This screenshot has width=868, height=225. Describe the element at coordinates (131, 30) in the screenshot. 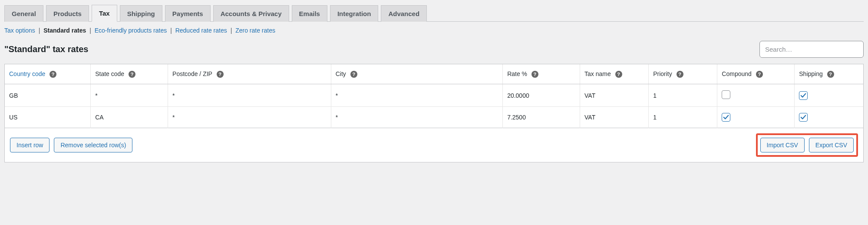

I see `section-eco-rates: Eco-friendly products rates` at that location.